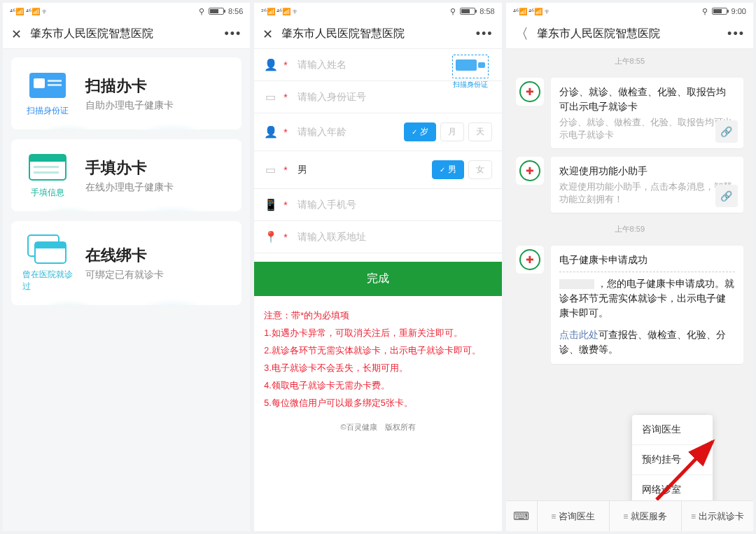 Image resolution: width=756 pixels, height=534 pixels. I want to click on chat-message: 分诊、就诊、做检查、化验、取报告均可出示电子就诊卡 分诊、就诊、做检查、化验、取…, so click(630, 113).